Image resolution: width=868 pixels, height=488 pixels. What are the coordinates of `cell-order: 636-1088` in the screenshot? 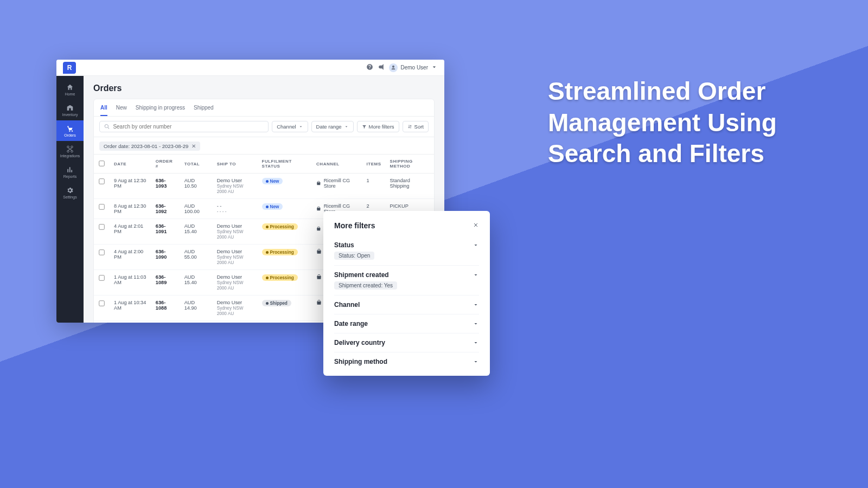 It's located at (166, 308).